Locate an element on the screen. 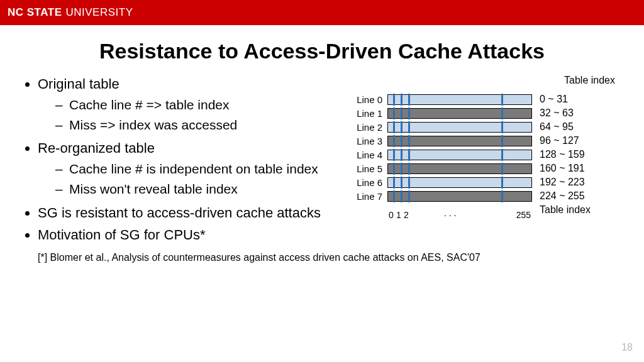  line-label: Line 2 is located at coordinates (370, 127).